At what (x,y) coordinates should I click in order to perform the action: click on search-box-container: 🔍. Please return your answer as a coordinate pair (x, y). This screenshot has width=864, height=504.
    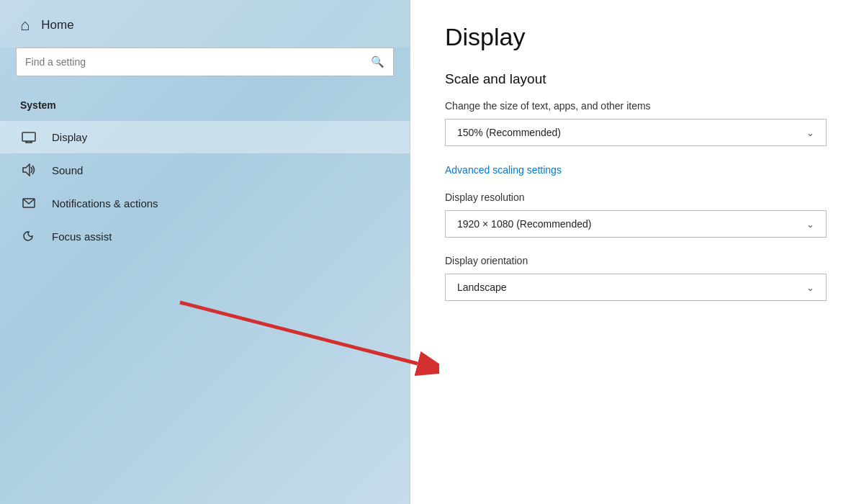
    Looking at the image, I should click on (204, 70).